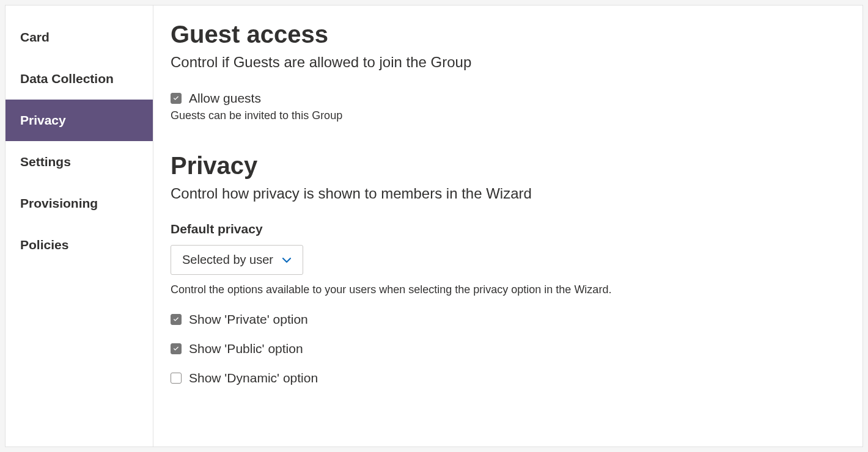 This screenshot has height=452, width=868. I want to click on sidebar-item-settings: Settings, so click(79, 162).